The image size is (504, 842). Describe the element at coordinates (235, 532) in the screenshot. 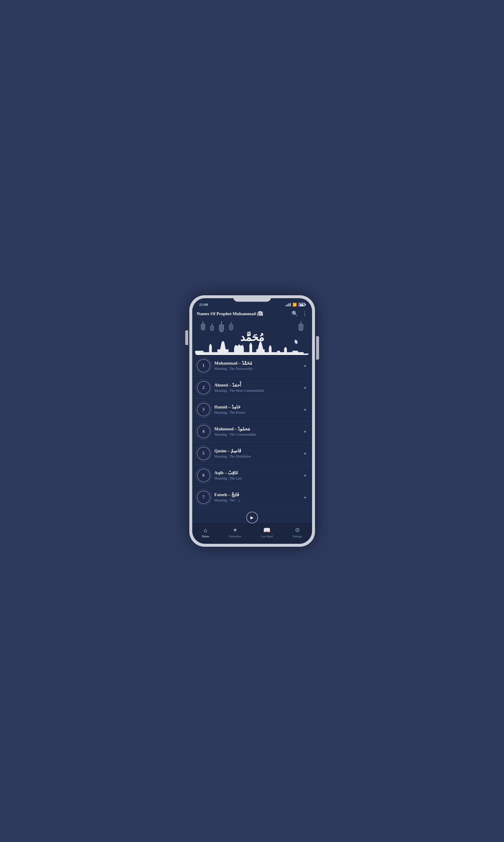

I see `nav-favourites: ♥ Favourites` at that location.